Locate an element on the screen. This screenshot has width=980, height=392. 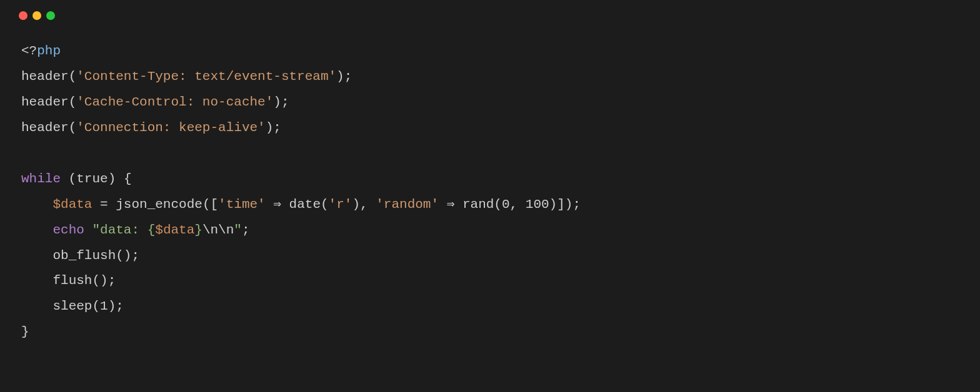
php-open-bracket: <? is located at coordinates (29, 51).